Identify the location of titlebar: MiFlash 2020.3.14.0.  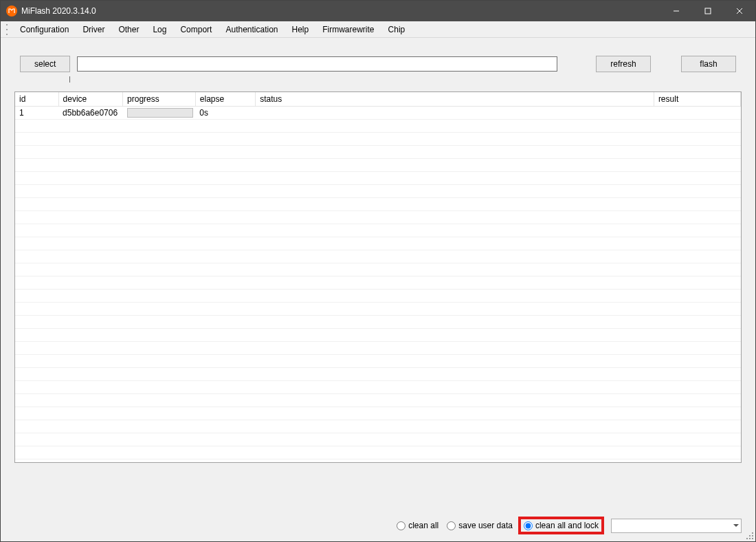
(378, 11).